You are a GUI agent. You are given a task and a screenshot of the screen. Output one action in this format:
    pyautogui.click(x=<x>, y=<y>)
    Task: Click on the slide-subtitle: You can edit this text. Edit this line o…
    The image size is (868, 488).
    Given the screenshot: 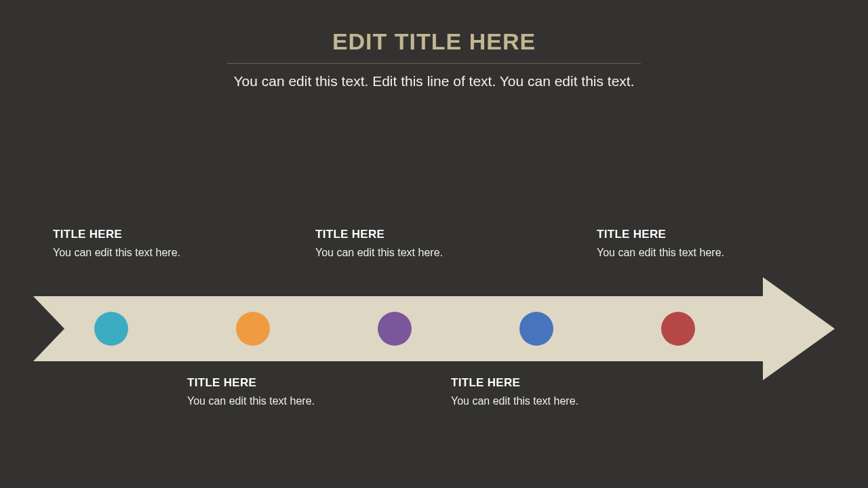 What is the action you would take?
    pyautogui.click(x=434, y=81)
    